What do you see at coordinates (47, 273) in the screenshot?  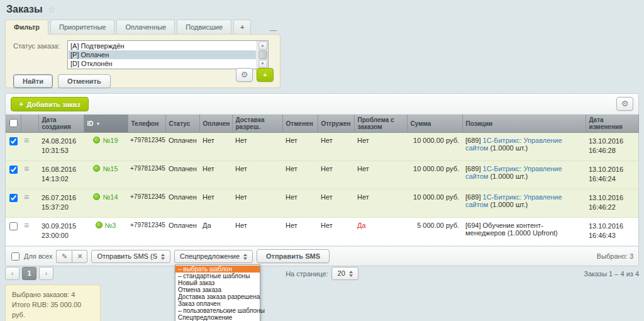 I see `next-page-button: ›` at bounding box center [47, 273].